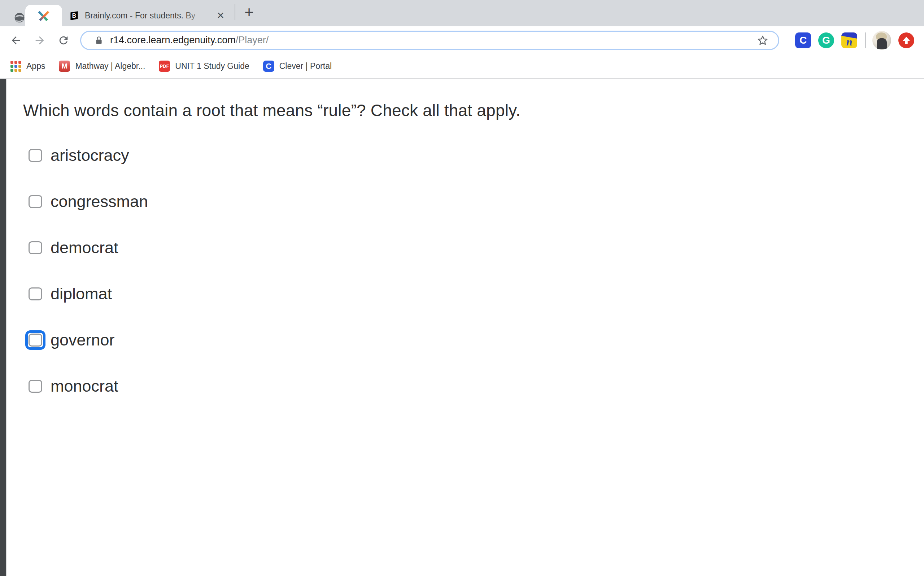 The width and height of the screenshot is (924, 577). Describe the element at coordinates (74, 16) in the screenshot. I see `svg-text: B` at that location.